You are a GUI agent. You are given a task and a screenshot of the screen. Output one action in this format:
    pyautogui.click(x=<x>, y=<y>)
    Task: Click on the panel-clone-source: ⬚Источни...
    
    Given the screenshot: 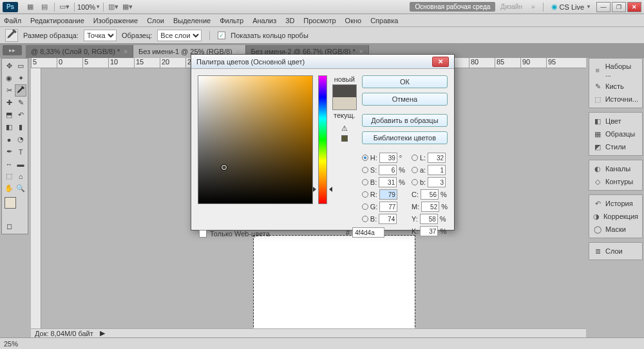 What is the action you would take?
    pyautogui.click(x=616, y=99)
    